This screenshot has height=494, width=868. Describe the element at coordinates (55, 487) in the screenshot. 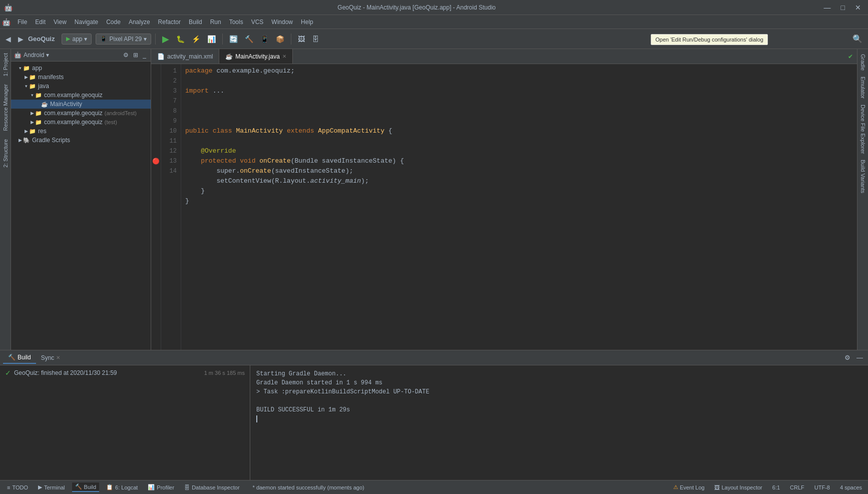

I see `terminal-label: Terminal` at that location.